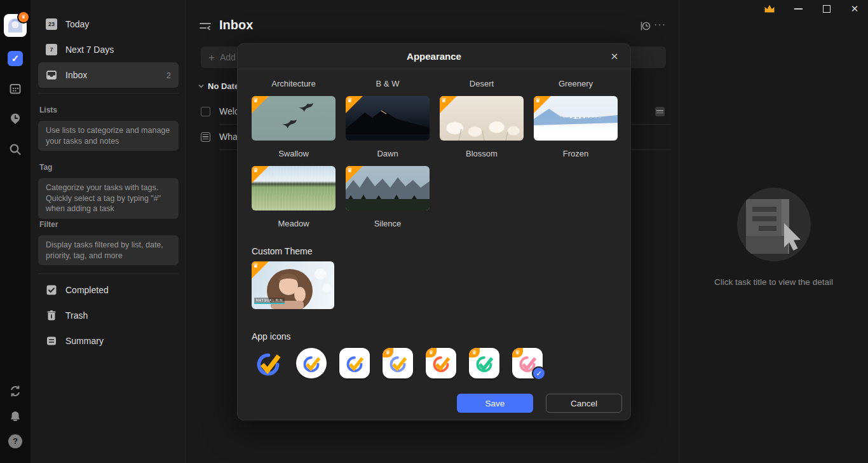 This screenshot has width=868, height=463. What do you see at coordinates (388, 224) in the screenshot?
I see `theme-label-silence: Silence` at bounding box center [388, 224].